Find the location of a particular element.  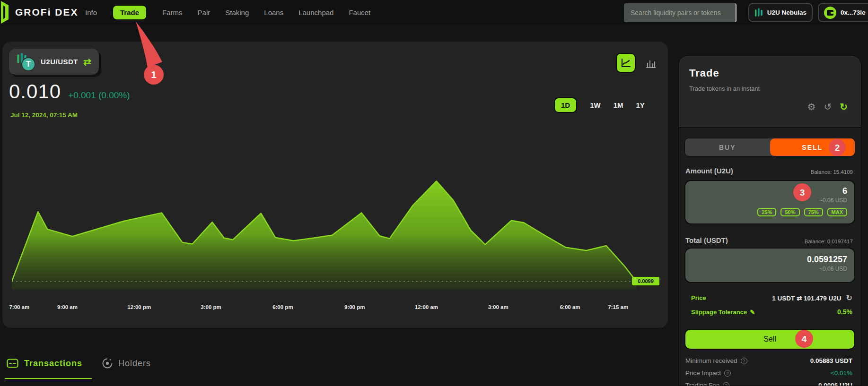

transactions-icon is located at coordinates (12, 363).